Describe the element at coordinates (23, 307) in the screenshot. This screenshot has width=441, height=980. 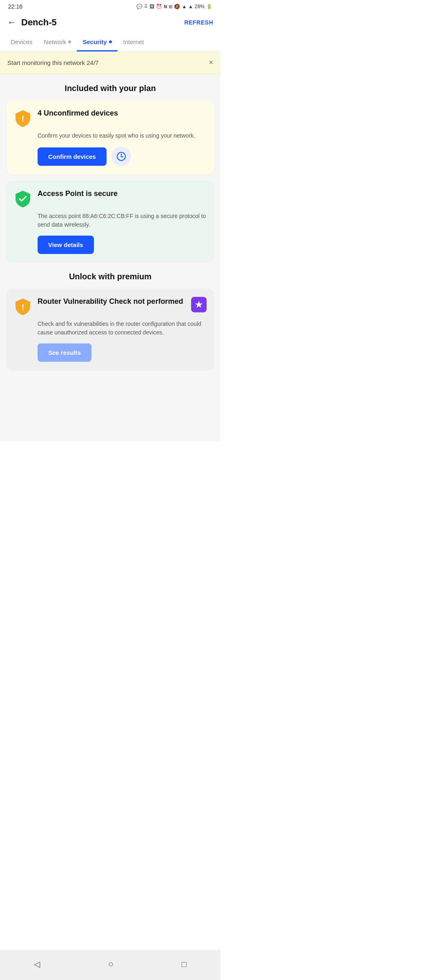
I see `shield-warning-orange-icon: !` at that location.